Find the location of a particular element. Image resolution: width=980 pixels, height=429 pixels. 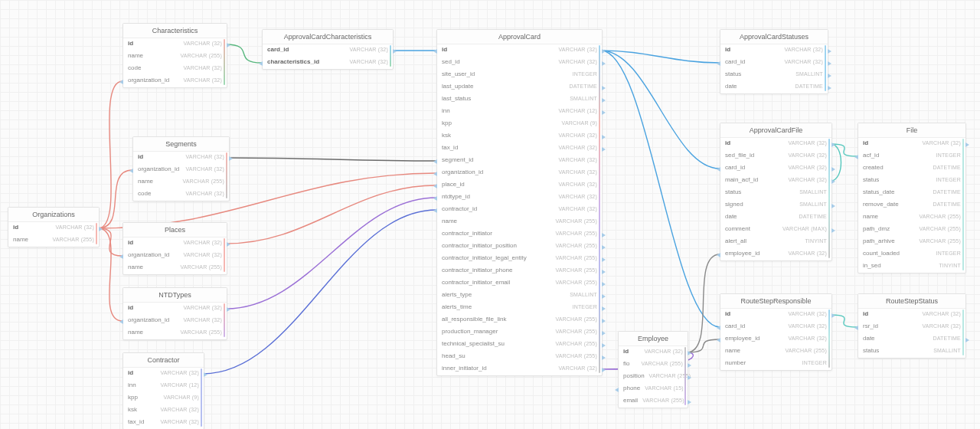

column-name: last_status is located at coordinates (456, 98).